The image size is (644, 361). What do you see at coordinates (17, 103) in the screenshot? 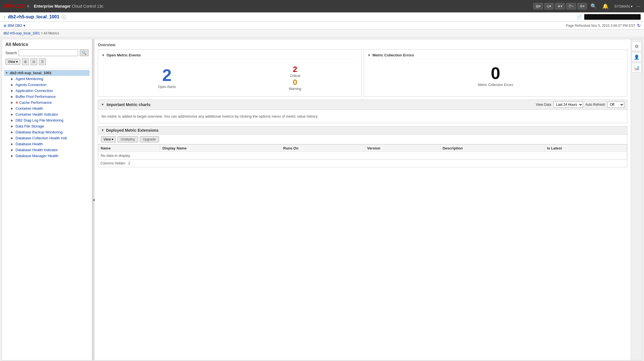
I see `error-icon: ⊗` at bounding box center [17, 103].